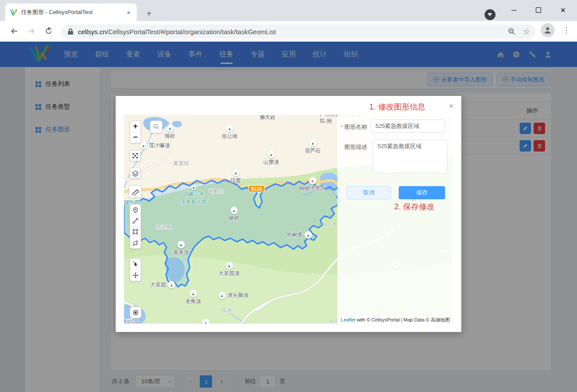 The height and width of the screenshot is (392, 577). Describe the element at coordinates (233, 295) in the screenshot. I see `map-poi: ▲ 虎头脑顶` at that location.